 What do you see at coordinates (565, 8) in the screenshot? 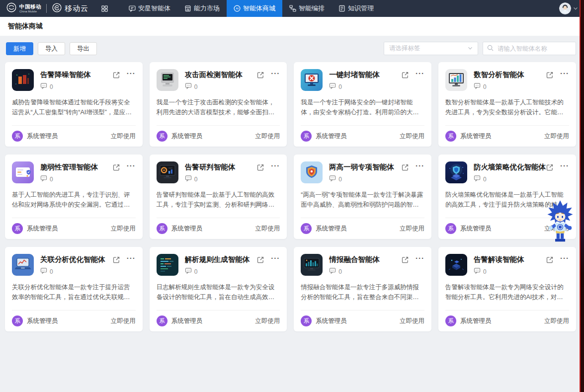
I see `user-avatar` at bounding box center [565, 8].